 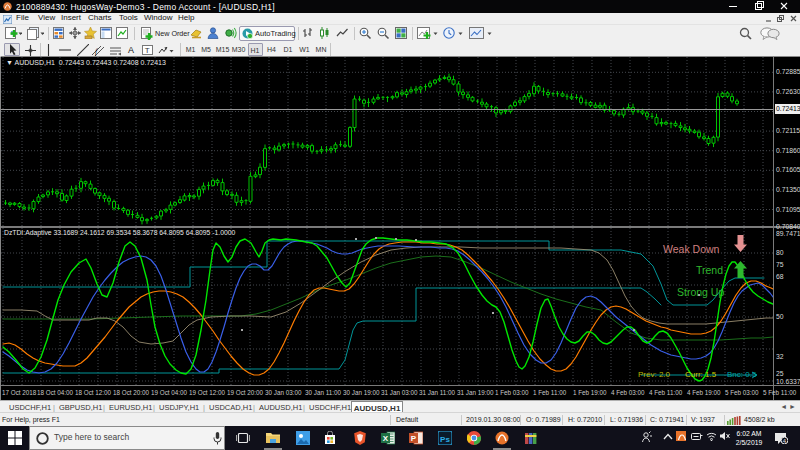 I want to click on svg-text: Ps, so click(x=445, y=440).